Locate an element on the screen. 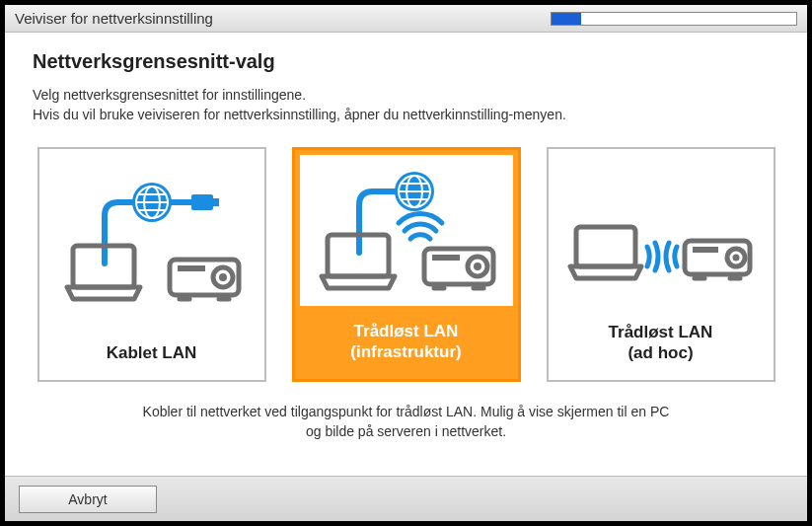 This screenshot has width=812, height=526. option-wireless-infrastructure: Trådløst LAN (infrastruktur) is located at coordinates (406, 264).